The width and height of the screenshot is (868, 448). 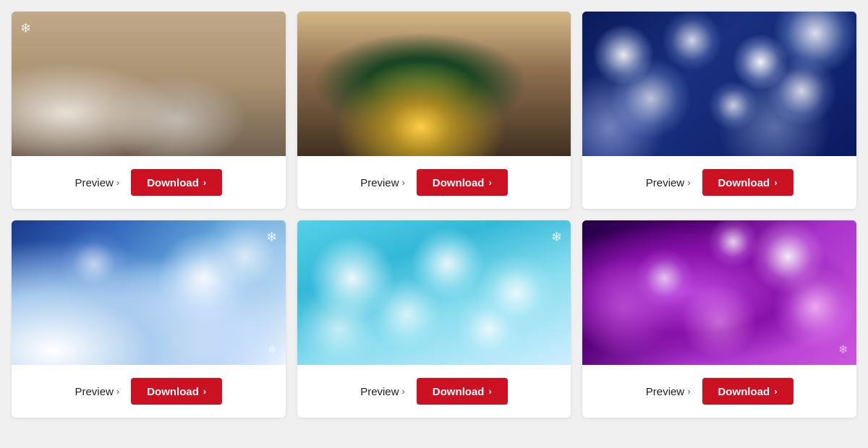 I want to click on card-actions-2: Preview›Download›, so click(x=434, y=182).